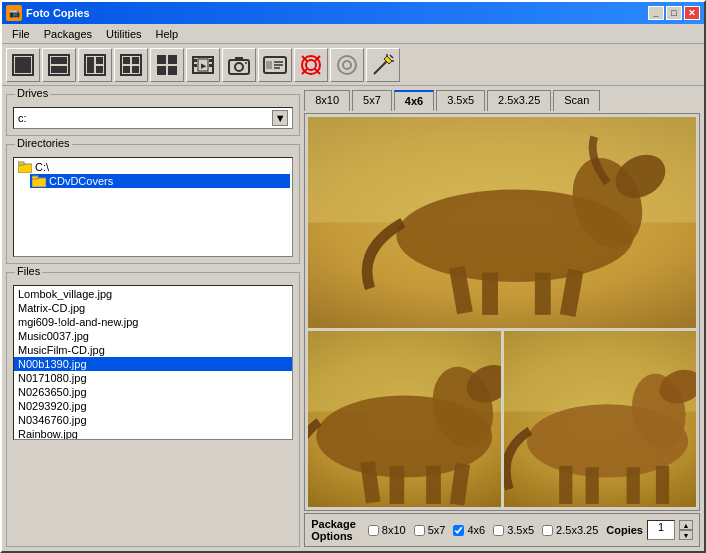 This screenshot has height=553, width=706. I want to click on window-title: Foto Copies, so click(58, 13).